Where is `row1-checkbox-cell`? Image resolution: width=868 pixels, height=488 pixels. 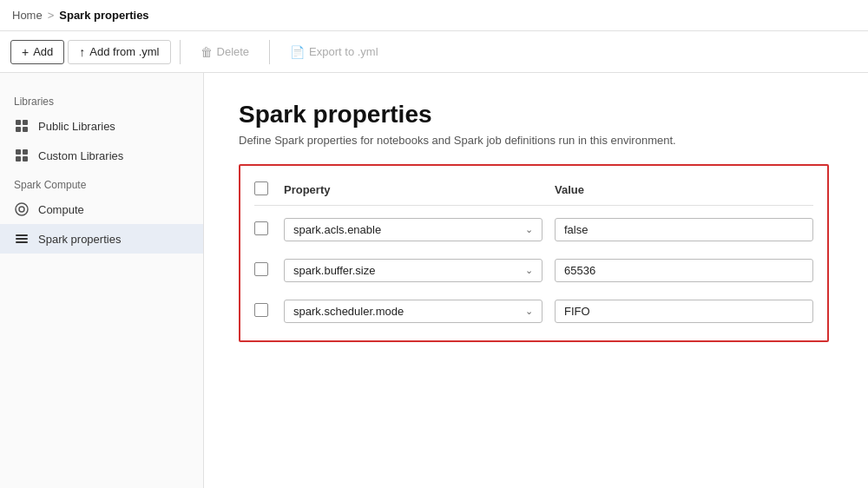
row1-checkbox-cell is located at coordinates (263, 229).